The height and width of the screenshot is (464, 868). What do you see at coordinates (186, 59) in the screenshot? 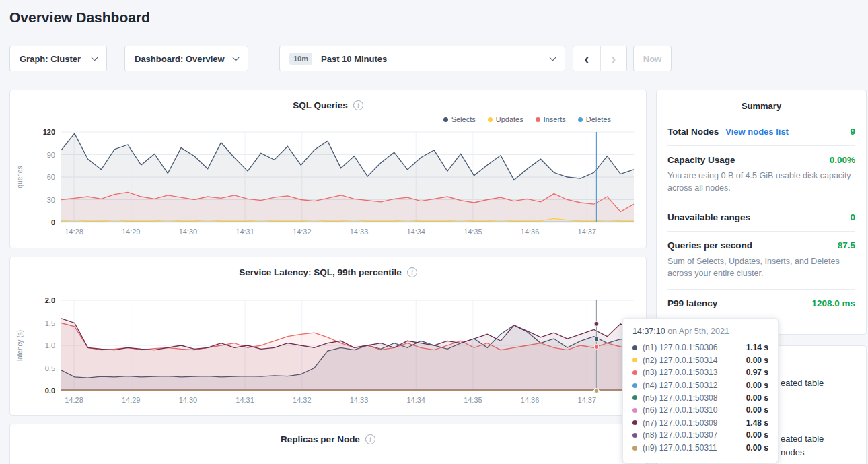
I see `dashboard-dropdown: Dashboard: Overview` at bounding box center [186, 59].